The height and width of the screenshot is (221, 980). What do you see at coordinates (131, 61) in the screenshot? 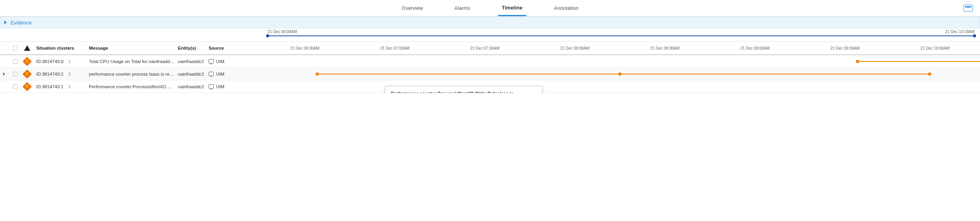
I see `row-message: Total CPU Usage on Total for oainfraaddc…` at bounding box center [131, 61].